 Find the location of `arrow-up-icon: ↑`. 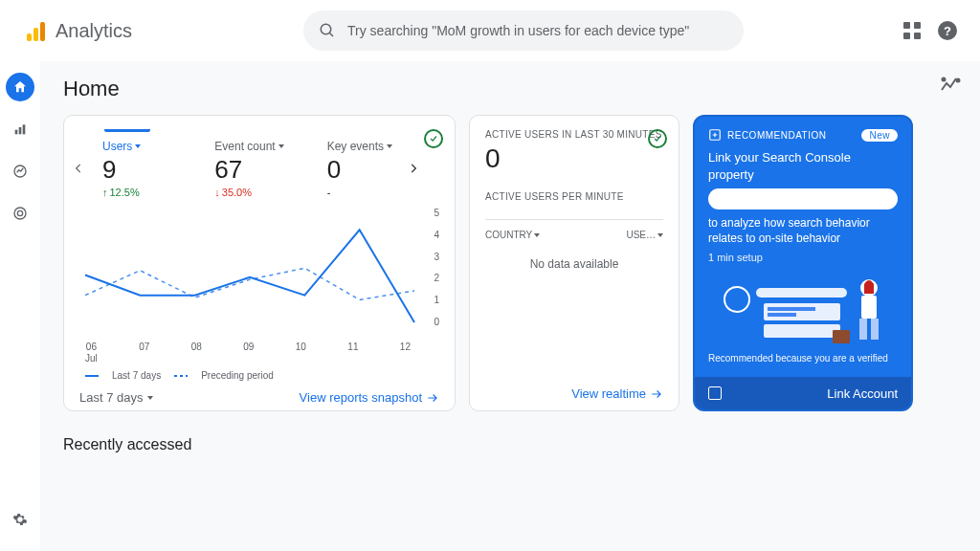

arrow-up-icon: ↑ is located at coordinates (105, 192).